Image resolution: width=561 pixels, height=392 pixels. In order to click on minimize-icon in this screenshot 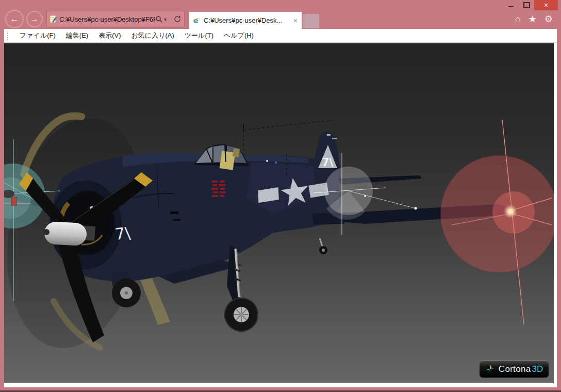, I will do `click(511, 7)`.